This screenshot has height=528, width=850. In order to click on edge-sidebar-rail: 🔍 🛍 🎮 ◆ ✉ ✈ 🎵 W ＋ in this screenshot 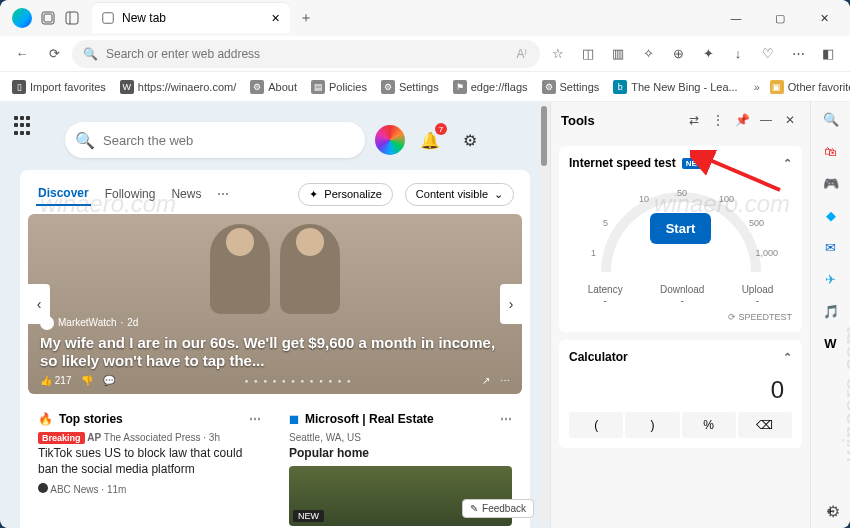, I will do `click(830, 315)`.